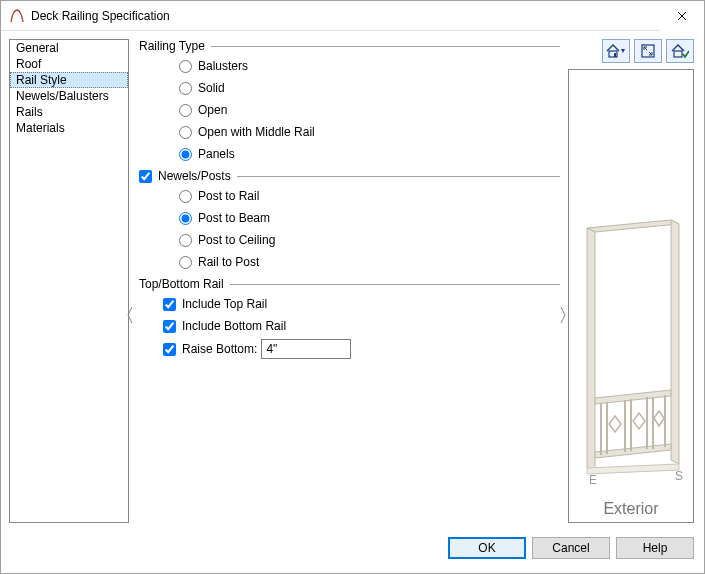 This screenshot has width=705, height=574. Describe the element at coordinates (350, 318) in the screenshot. I see `group-top-bottom-rail: Top/Bottom Rail Include Top Rail Include…` at that location.